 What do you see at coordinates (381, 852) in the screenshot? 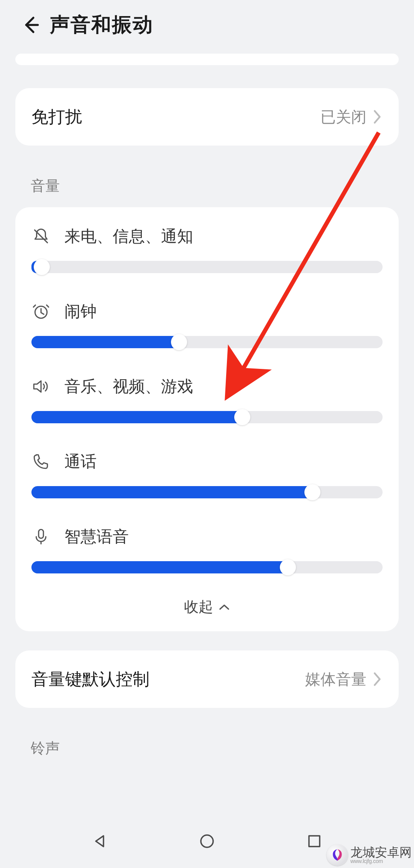
I see `watermark-text: 龙城安卓网` at bounding box center [381, 852].